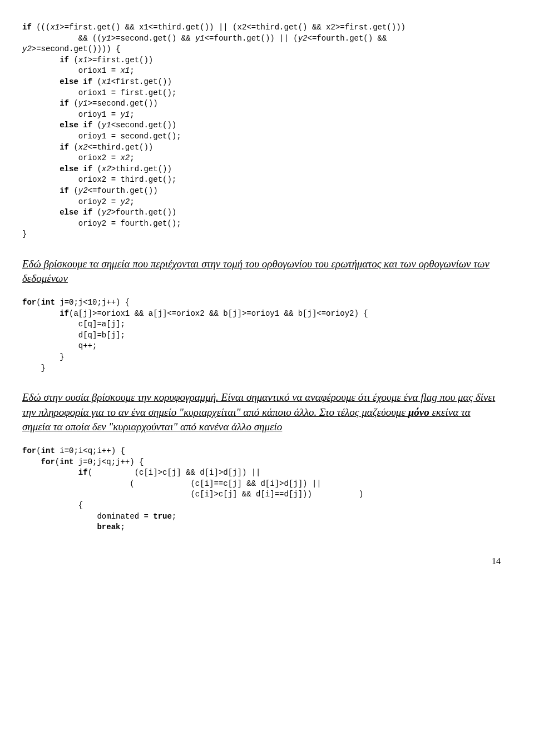 This screenshot has width=534, height=756. What do you see at coordinates (261, 412) in the screenshot?
I see `paragraph-2: Εδώ στην ουσία βρίσκουμε την κορυφογραμμ…` at bounding box center [261, 412].